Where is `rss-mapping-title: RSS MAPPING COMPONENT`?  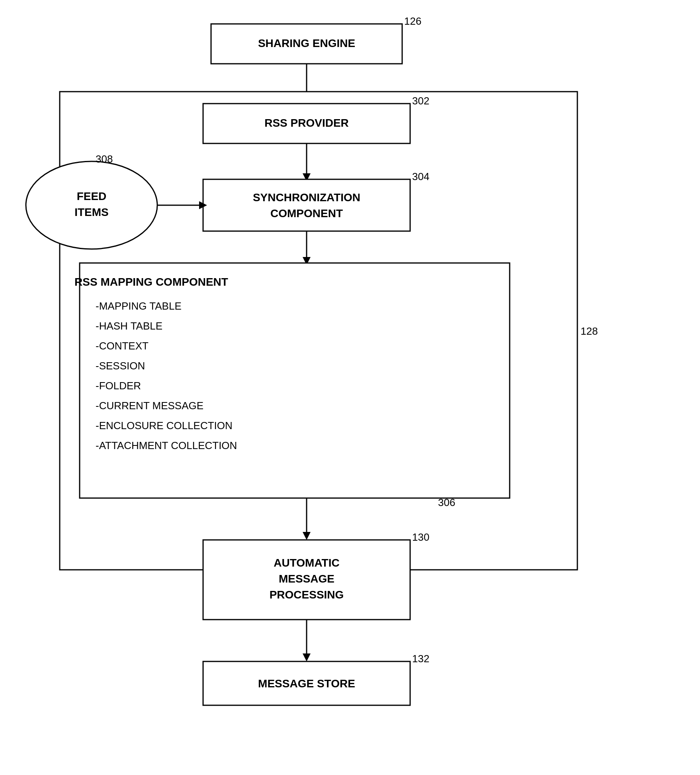 rss-mapping-title: RSS MAPPING COMPONENT is located at coordinates (151, 282).